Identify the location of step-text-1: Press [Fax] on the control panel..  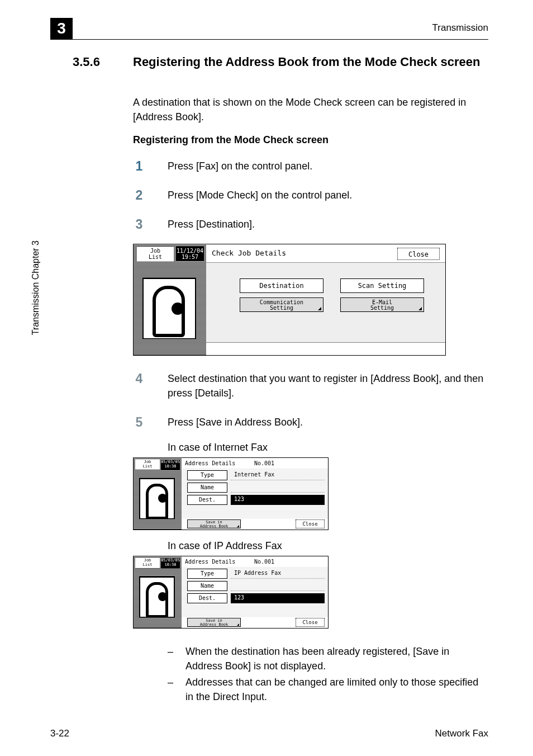
(328, 166).